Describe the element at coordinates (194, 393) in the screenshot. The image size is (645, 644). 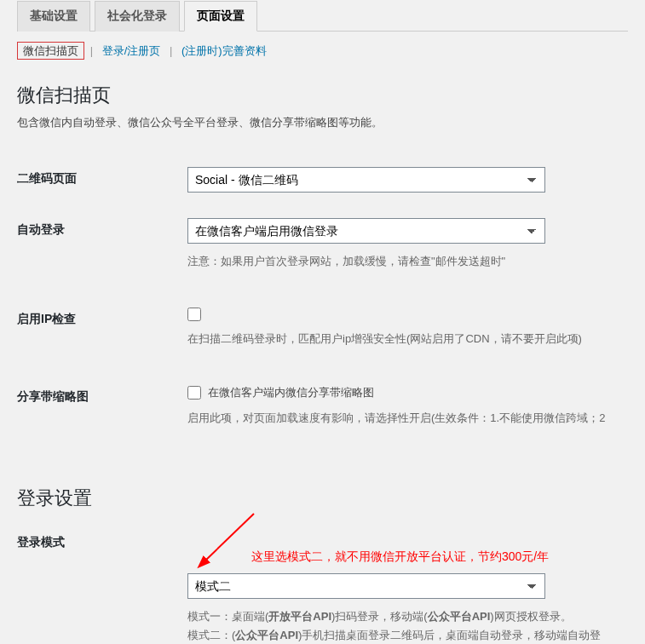
I see `share-thumb-checkbox` at that location.